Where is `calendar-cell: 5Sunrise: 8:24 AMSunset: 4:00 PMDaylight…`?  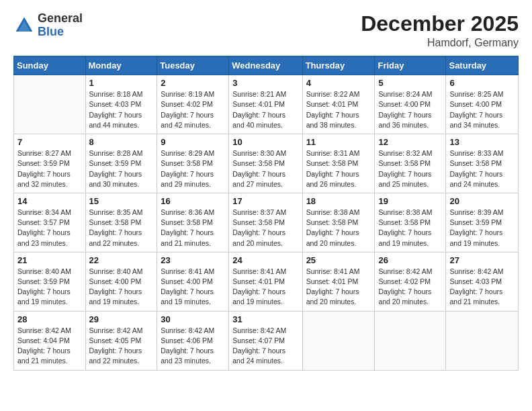 calendar-cell: 5Sunrise: 8:24 AMSunset: 4:00 PMDaylight… is located at coordinates (410, 105).